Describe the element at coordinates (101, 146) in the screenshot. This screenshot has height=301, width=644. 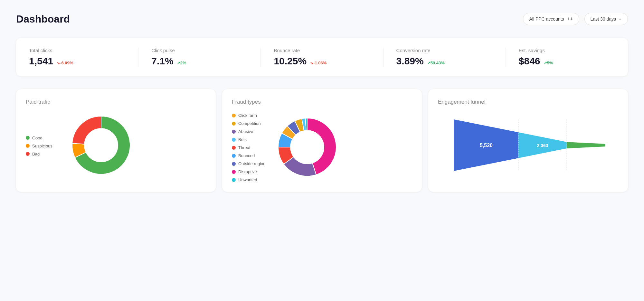
I see `paid-traffic-donut` at that location.